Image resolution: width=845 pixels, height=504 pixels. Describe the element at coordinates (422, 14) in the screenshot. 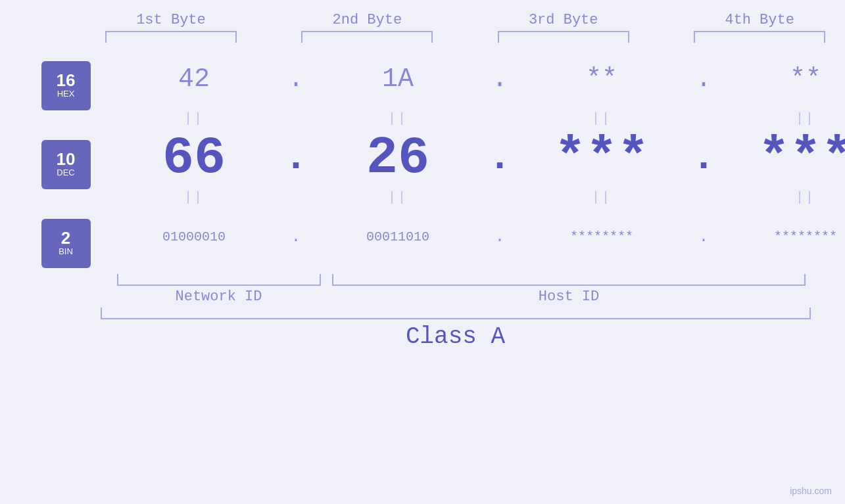

I see `header-row: 1st Byte 2nd Byte 3rd Byte 4th Byte` at that location.